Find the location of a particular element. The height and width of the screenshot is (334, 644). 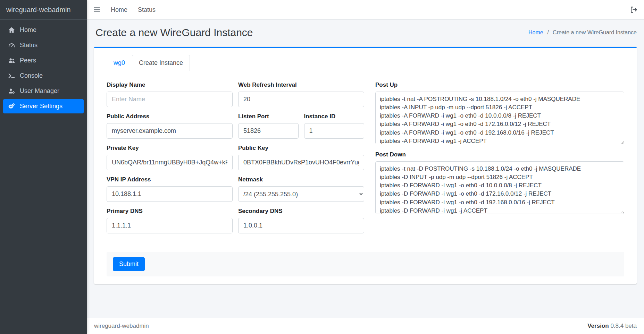

post-down-textarea: iptables -t nat -D POSTROUTING -s 10.188… is located at coordinates (500, 188).